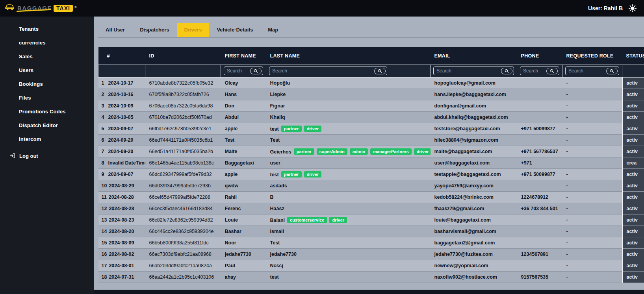 The image size is (644, 294). Describe the element at coordinates (273, 30) in the screenshot. I see `tab-map: Map` at that location.